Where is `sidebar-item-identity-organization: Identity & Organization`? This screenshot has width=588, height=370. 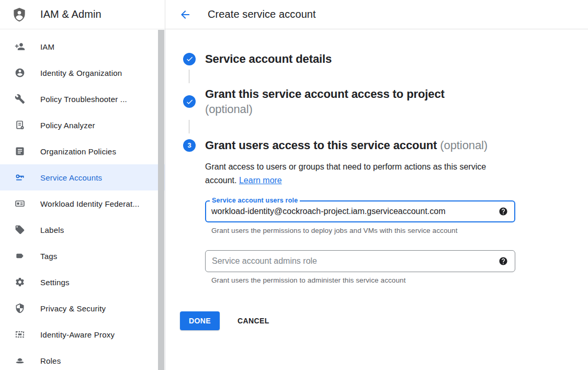 sidebar-item-identity-organization: Identity & Organization is located at coordinates (83, 73).